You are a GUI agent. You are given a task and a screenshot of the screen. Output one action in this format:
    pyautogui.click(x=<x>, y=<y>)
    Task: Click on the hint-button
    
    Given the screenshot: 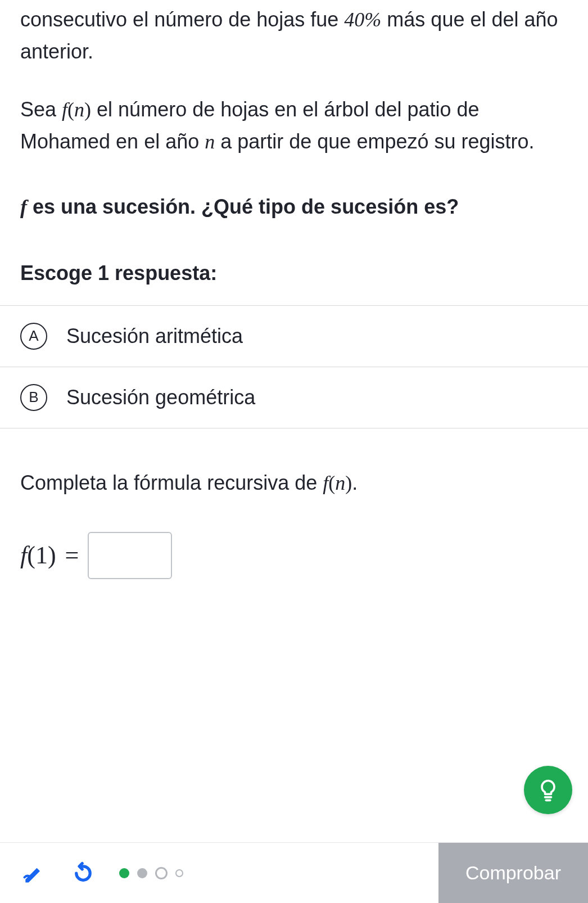 What is the action you would take?
    pyautogui.click(x=548, y=790)
    